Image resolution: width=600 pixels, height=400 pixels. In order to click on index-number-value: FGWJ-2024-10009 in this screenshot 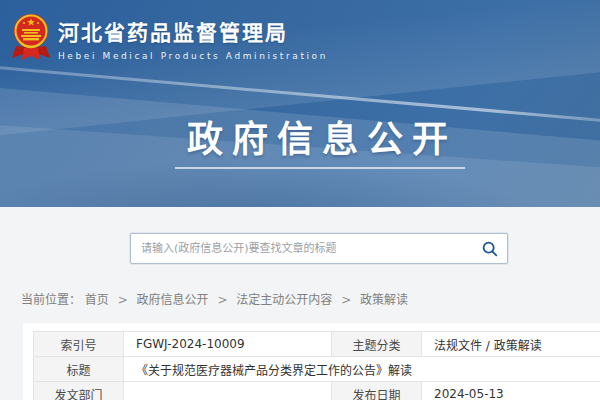, I will do `click(228, 344)`.